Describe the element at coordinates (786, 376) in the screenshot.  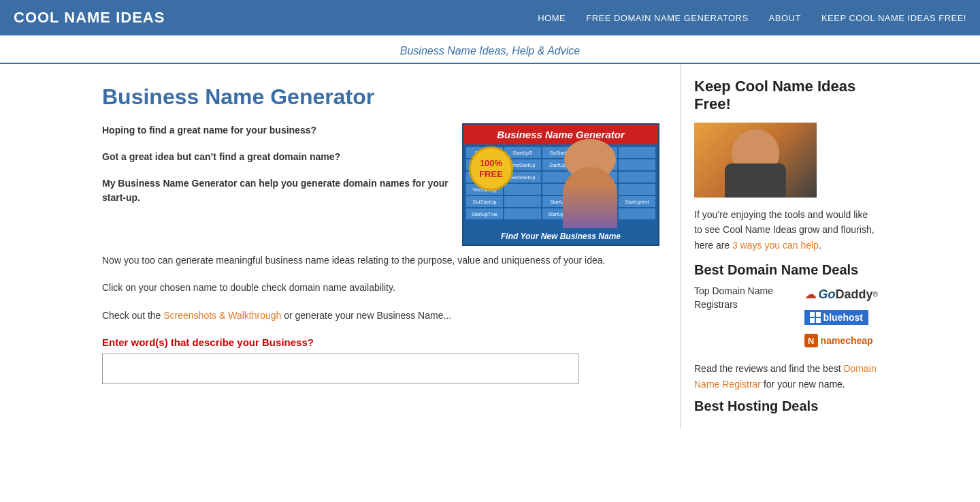
I see `reviews-text: Read the reviews and find the best Domai…` at that location.